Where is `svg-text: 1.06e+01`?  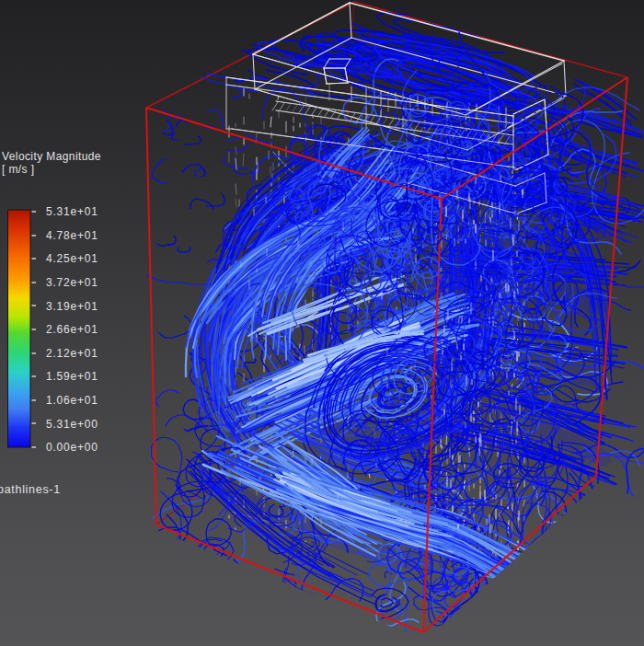
svg-text: 1.06e+01 is located at coordinates (72, 400).